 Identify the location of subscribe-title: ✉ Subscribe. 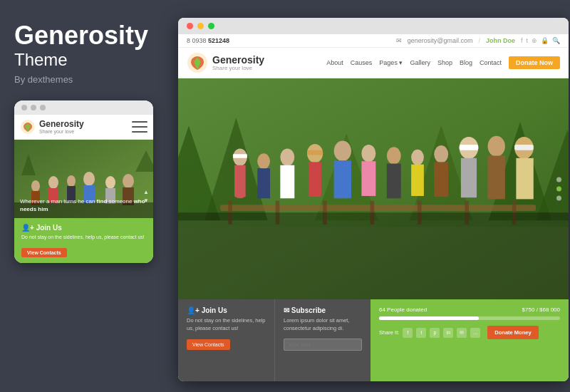
(323, 311).